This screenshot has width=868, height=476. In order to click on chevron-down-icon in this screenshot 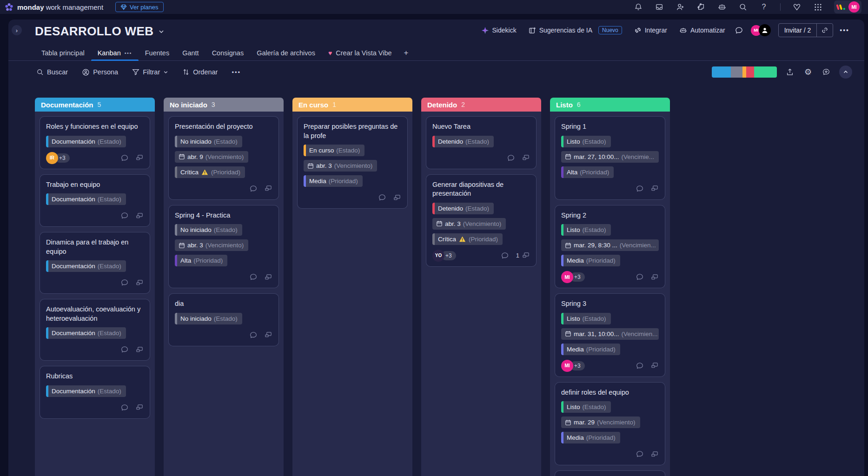, I will do `click(161, 32)`.